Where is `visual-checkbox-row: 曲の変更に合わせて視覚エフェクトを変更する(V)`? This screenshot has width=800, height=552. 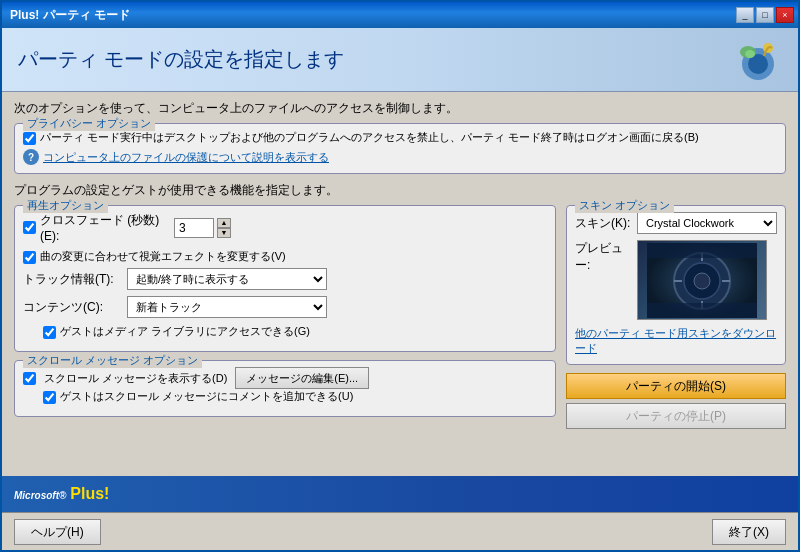 visual-checkbox-row: 曲の変更に合わせて視覚エフェクトを変更する(V) is located at coordinates (285, 256).